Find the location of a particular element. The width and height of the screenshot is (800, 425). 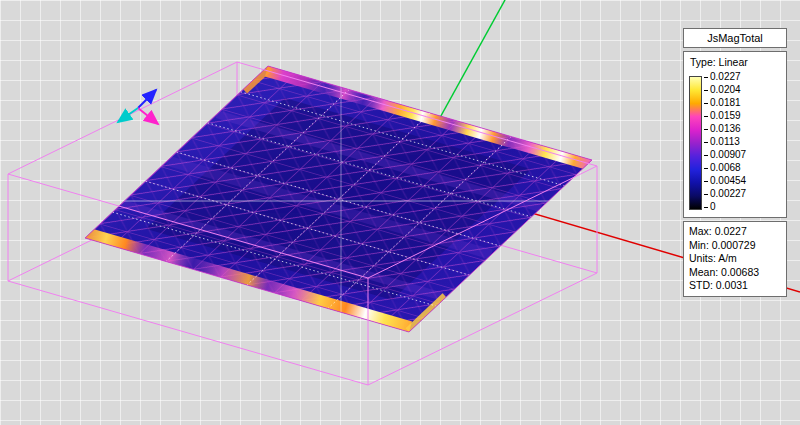

scale-value: 0.0068 is located at coordinates (725, 168).